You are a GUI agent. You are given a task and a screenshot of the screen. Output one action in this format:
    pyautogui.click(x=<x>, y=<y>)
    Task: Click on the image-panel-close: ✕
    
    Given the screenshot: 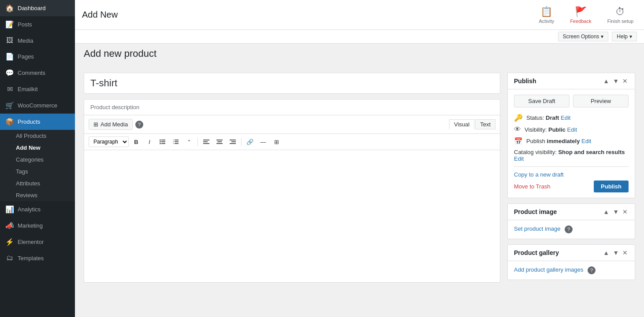 What is the action you would take?
    pyautogui.click(x=625, y=212)
    